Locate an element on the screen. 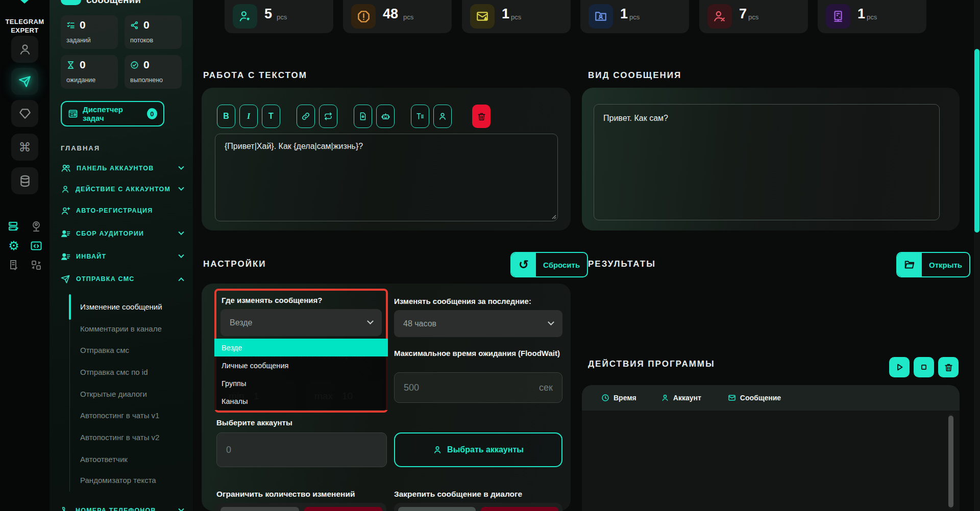  reset-settings-button: ↺ Сбросить is located at coordinates (549, 265).